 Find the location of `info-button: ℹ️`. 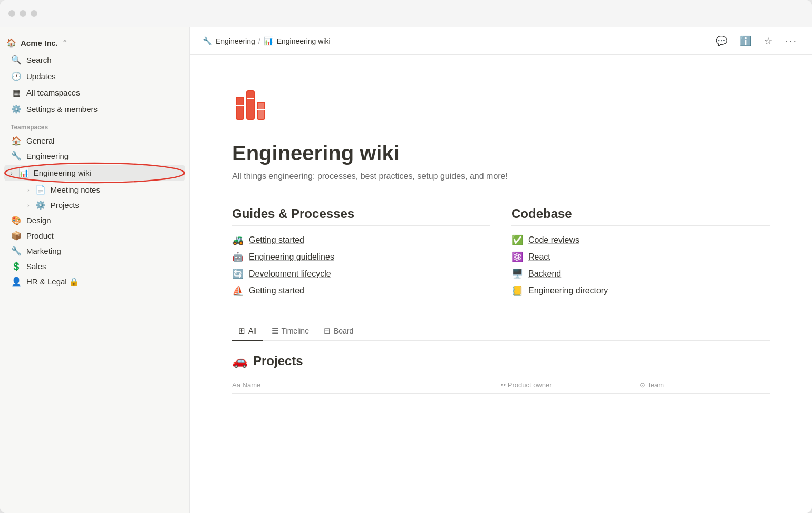

info-button: ℹ️ is located at coordinates (746, 41).